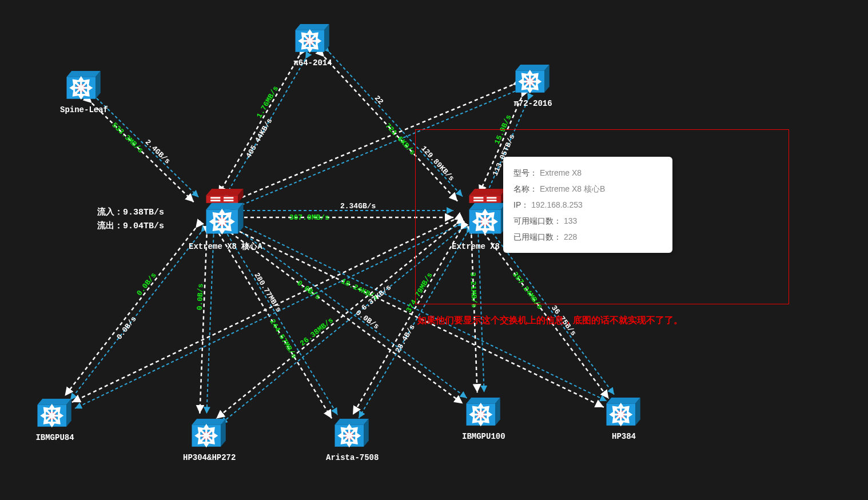 This screenshot has height=500, width=868. What do you see at coordinates (225, 220) in the screenshot?
I see `node-coreA: Extreme X8 核心A` at bounding box center [225, 220].